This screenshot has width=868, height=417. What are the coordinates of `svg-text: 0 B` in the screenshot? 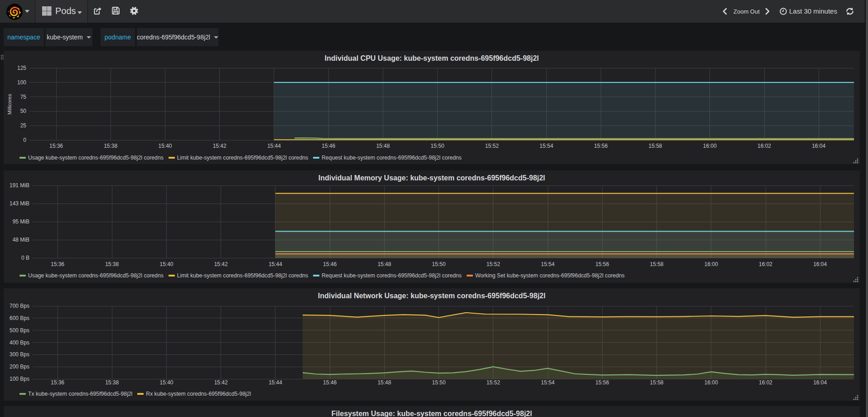 It's located at (25, 258).